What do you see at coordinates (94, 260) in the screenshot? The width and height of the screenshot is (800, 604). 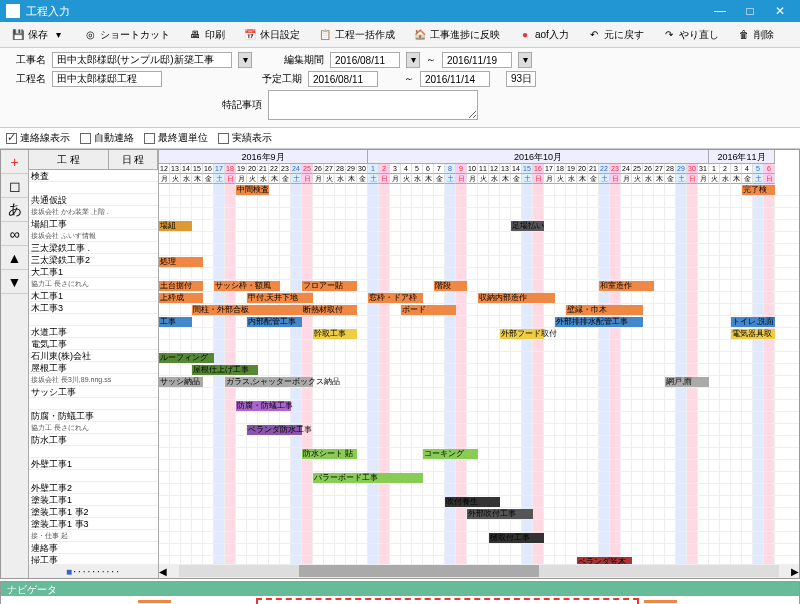 I see `task-row: 三太梁鉄工事2` at bounding box center [94, 260].